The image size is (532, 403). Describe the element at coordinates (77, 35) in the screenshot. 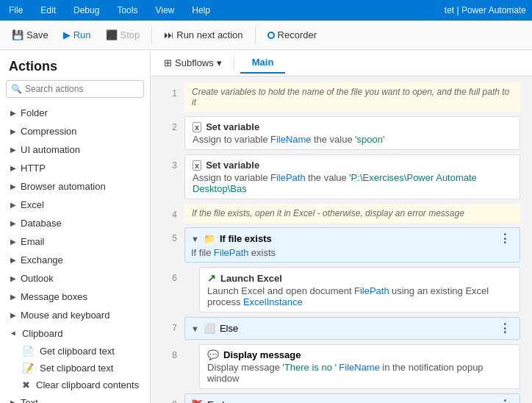

I see `run-button: ▶ Run` at that location.